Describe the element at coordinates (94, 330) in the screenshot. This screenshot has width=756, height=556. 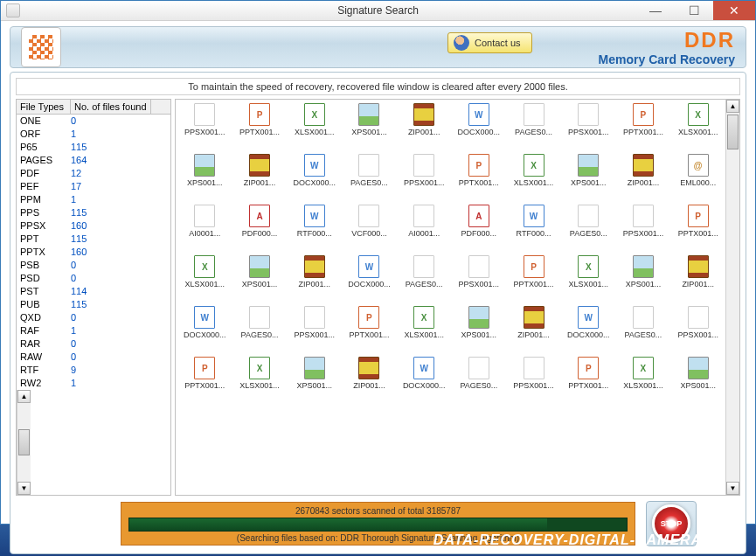
I see `table-row: RAF1` at that location.